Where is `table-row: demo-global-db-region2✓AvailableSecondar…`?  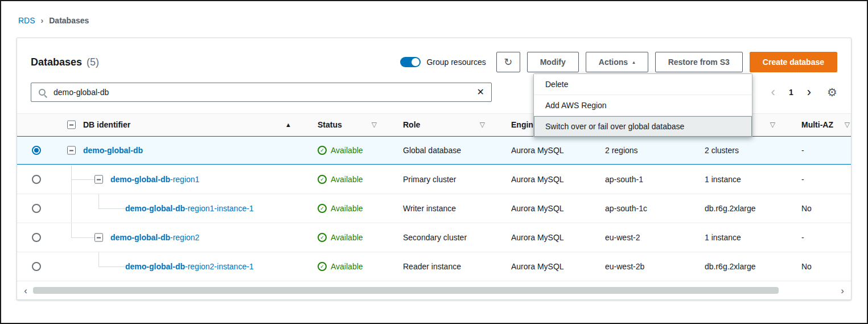 table-row: demo-global-db-region2✓AvailableSecondar… is located at coordinates (434, 238).